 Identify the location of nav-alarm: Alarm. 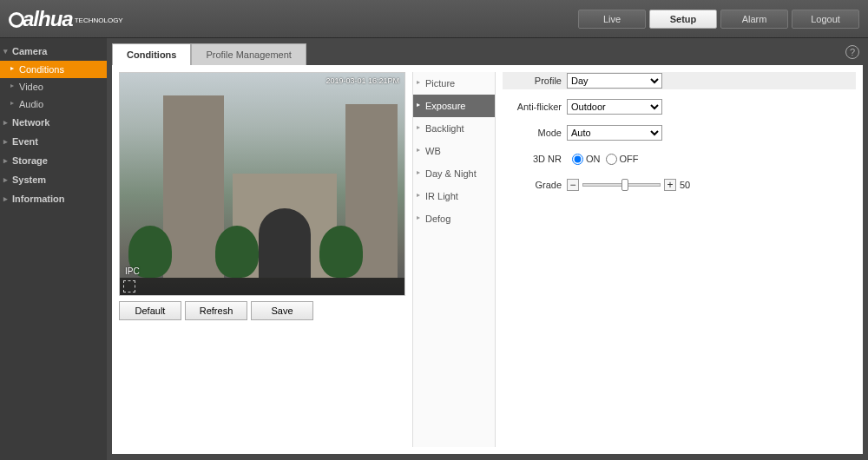
(754, 19).